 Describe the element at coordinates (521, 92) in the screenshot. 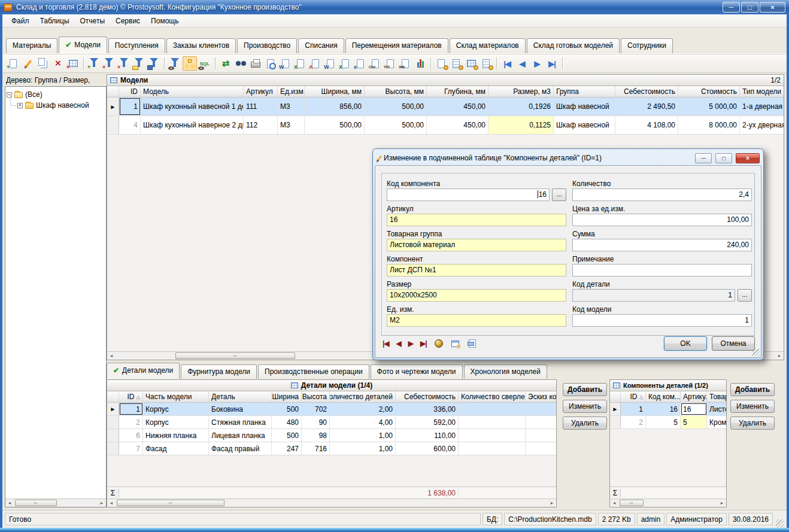

I see `column-header: Размер, м3` at that location.